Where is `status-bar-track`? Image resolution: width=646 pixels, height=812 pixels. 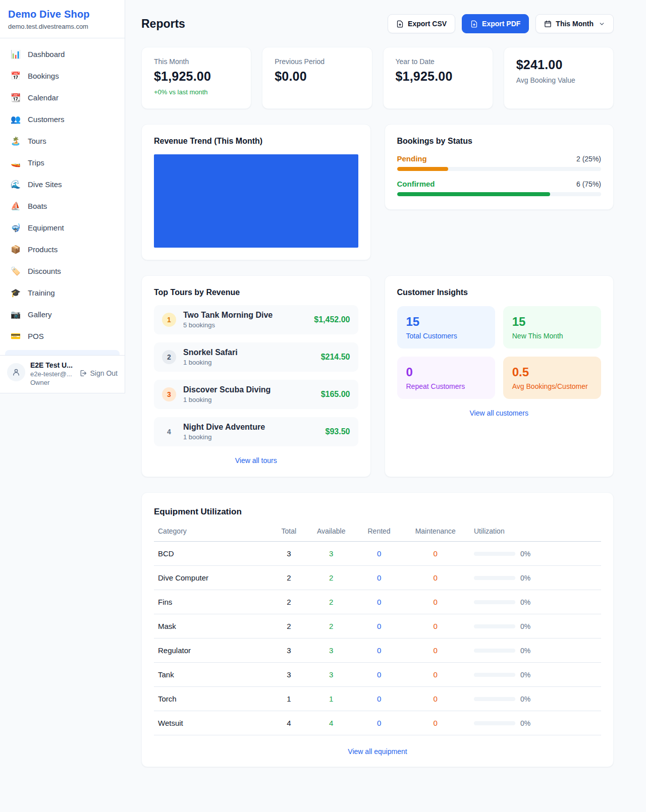
status-bar-track is located at coordinates (500, 169).